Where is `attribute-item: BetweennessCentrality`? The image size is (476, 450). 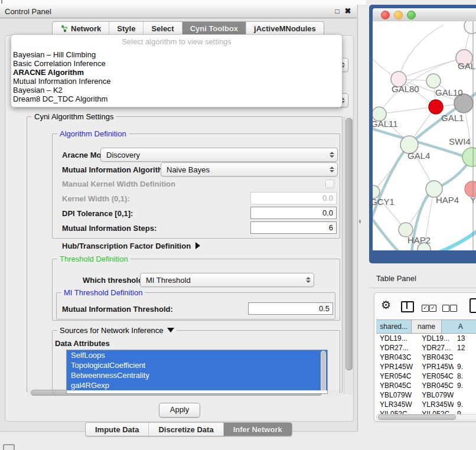 attribute-item: BetweennessCentrality is located at coordinates (197, 376).